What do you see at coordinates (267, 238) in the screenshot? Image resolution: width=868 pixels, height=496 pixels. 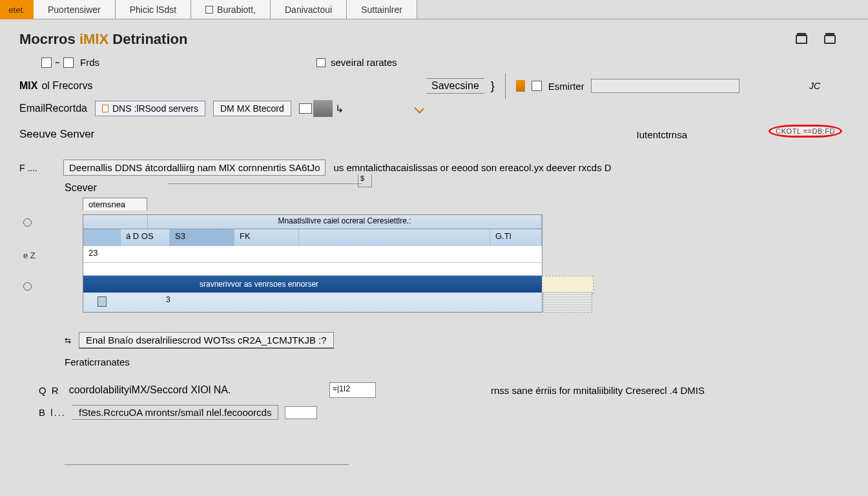 I see `col-d: FK` at bounding box center [267, 238].